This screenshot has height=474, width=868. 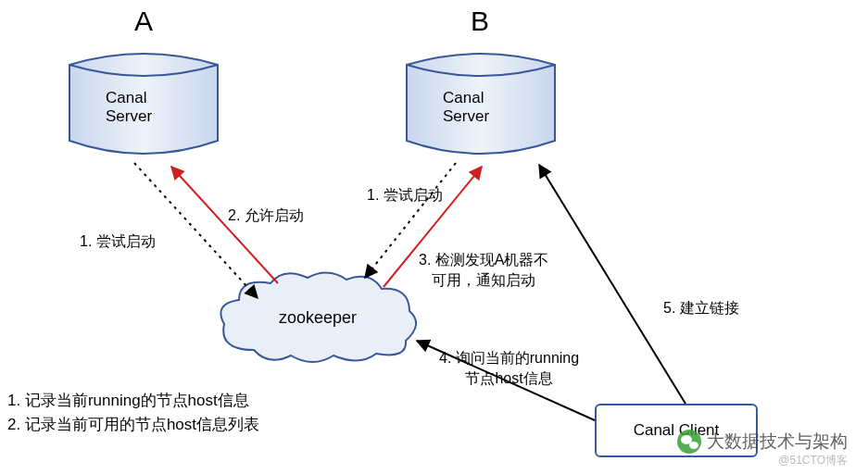 I want to click on node-a-title: A, so click(x=144, y=21).